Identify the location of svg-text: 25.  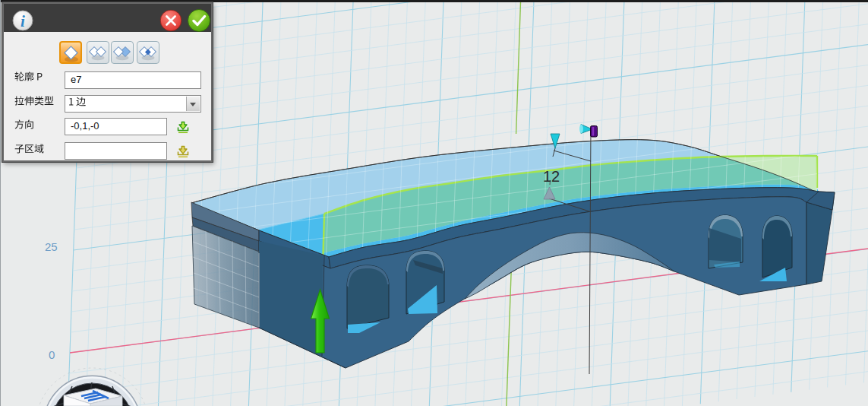
(52, 246).